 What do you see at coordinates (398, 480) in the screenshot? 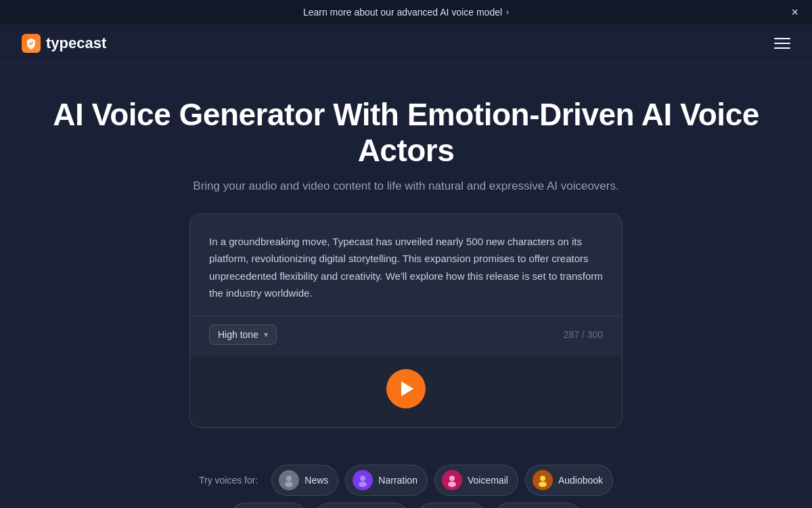
I see `voice-name-narration: Narration` at bounding box center [398, 480].